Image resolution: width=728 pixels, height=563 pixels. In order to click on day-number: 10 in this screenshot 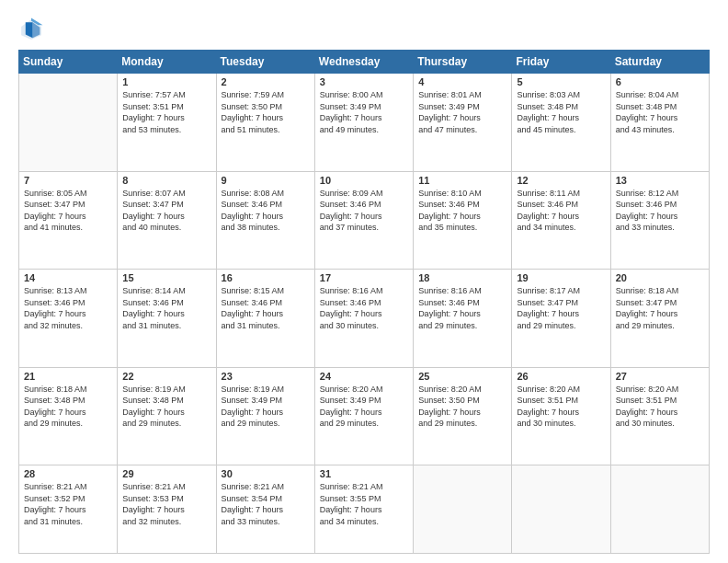, I will do `click(364, 180)`.